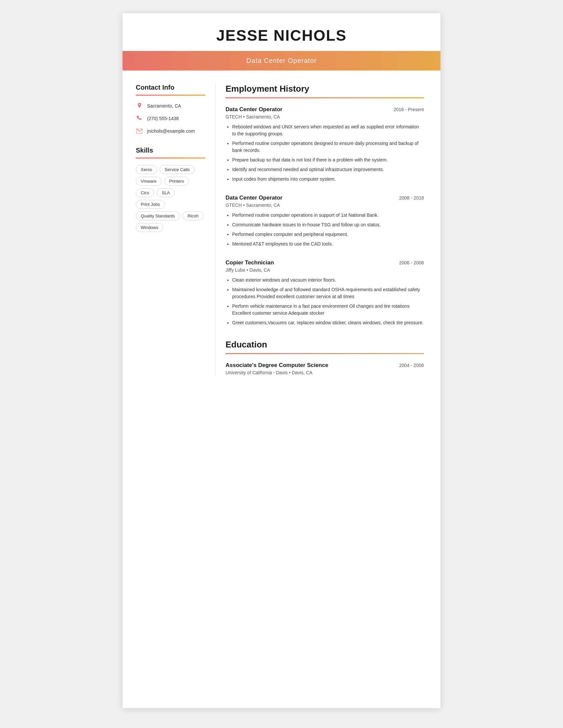  What do you see at coordinates (412, 198) in the screenshot?
I see `job-dates: 2008 - 2018` at bounding box center [412, 198].